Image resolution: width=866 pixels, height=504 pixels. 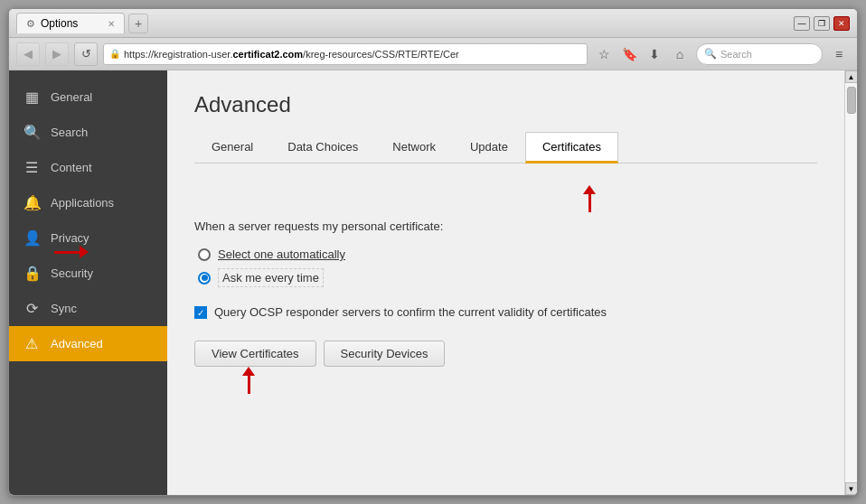 I want to click on sidebar-icon-privacy: 👤, so click(x=32, y=238).